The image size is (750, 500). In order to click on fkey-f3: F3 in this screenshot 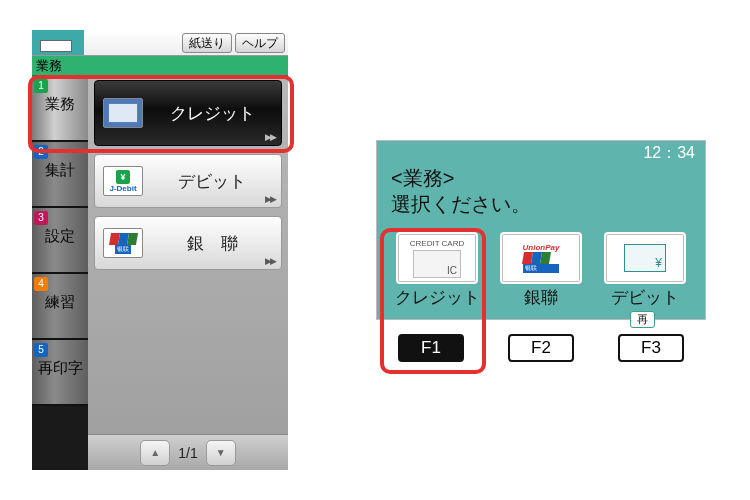, I will do `click(651, 348)`.